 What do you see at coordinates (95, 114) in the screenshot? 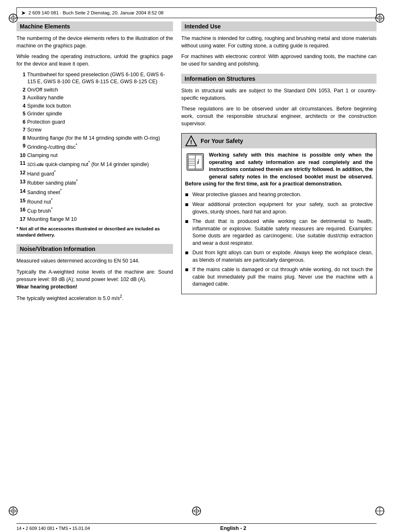
I see `list-item: 5 Grinder spindle` at bounding box center [95, 114].